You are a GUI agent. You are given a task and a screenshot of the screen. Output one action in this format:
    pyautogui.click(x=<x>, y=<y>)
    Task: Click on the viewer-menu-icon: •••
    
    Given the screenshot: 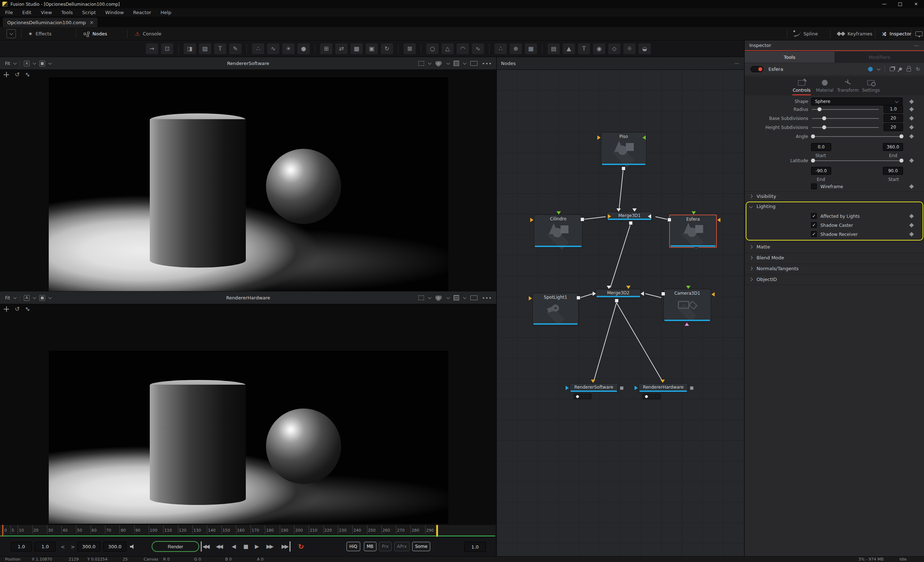 What is the action you would take?
    pyautogui.click(x=487, y=298)
    